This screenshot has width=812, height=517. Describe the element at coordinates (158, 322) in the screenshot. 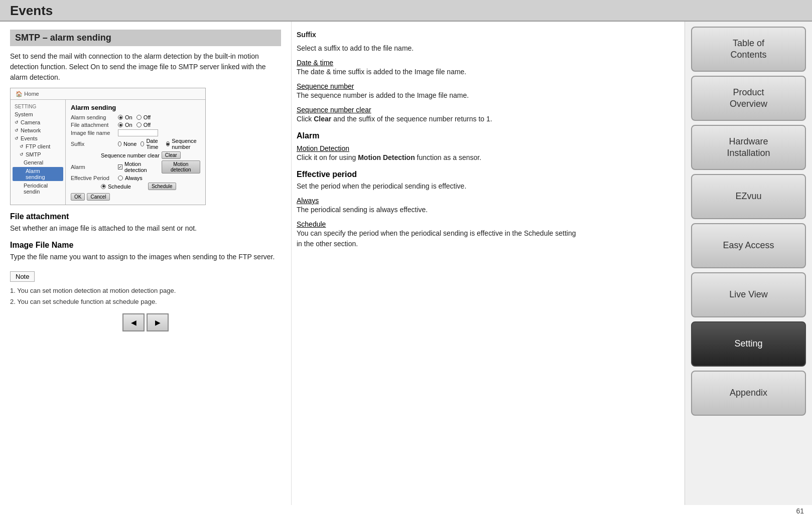

I see `next-arrow-button: ▶` at that location.